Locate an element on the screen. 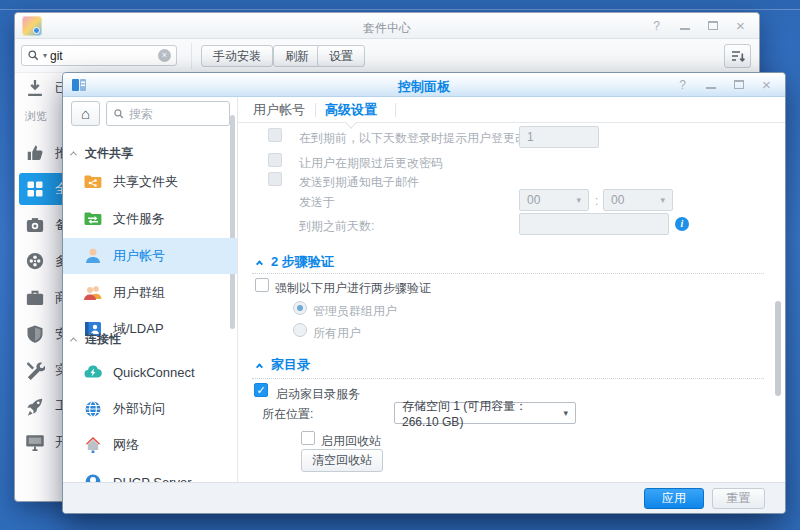 This screenshot has width=800, height=530. change-after-expire-checkbox is located at coordinates (275, 160).